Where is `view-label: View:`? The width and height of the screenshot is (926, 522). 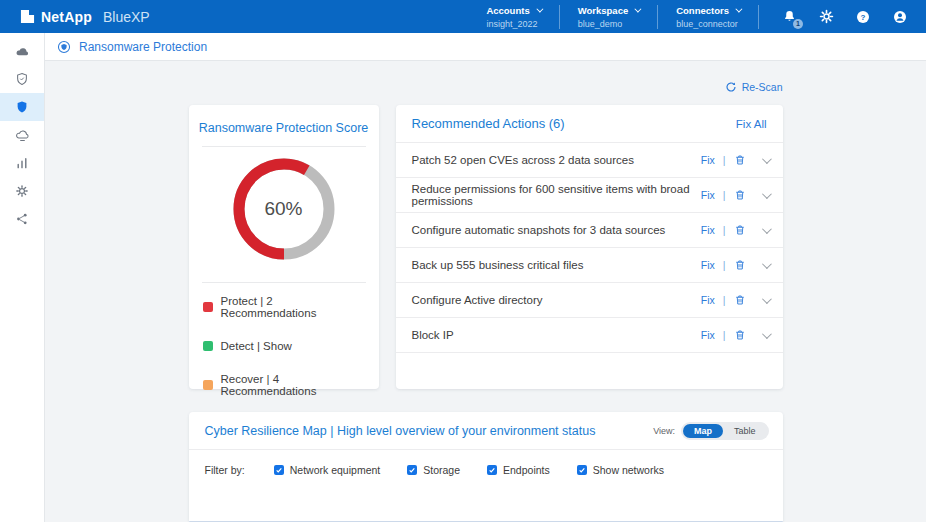 view-label: View: is located at coordinates (664, 431).